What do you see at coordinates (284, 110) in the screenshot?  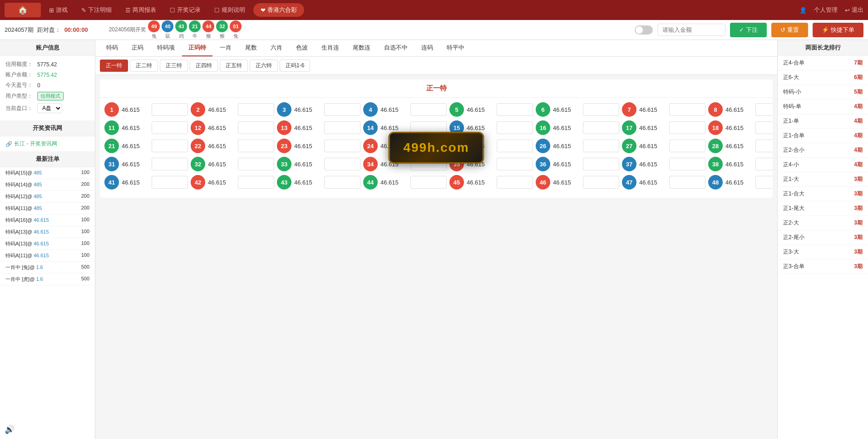 I see `number-ball-3: 3` at bounding box center [284, 110].